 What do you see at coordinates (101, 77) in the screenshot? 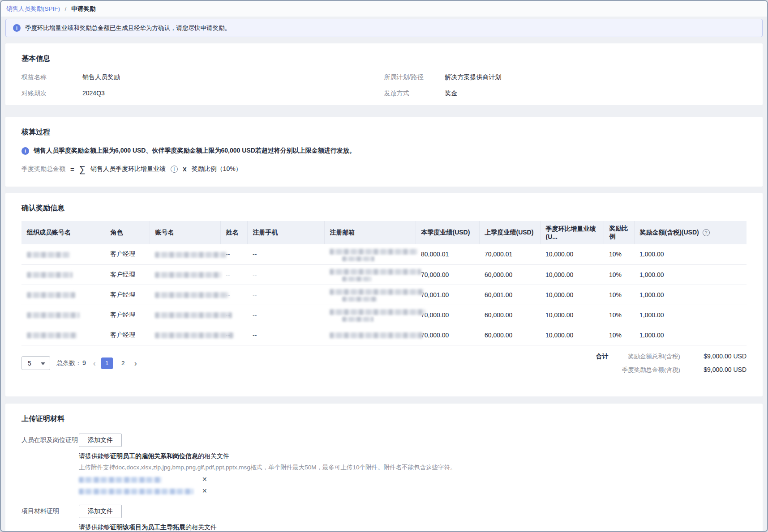
I see `field-value: 销售人员奖励` at bounding box center [101, 77].